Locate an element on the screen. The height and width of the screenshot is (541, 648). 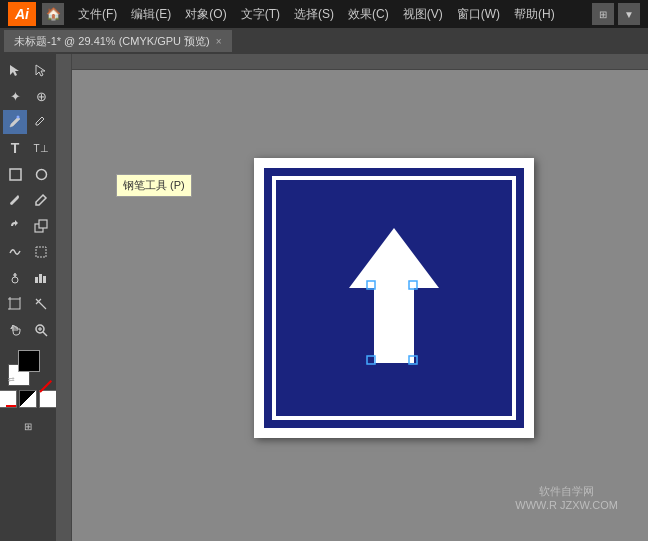
none-indicator is located at coordinates (48, 399).